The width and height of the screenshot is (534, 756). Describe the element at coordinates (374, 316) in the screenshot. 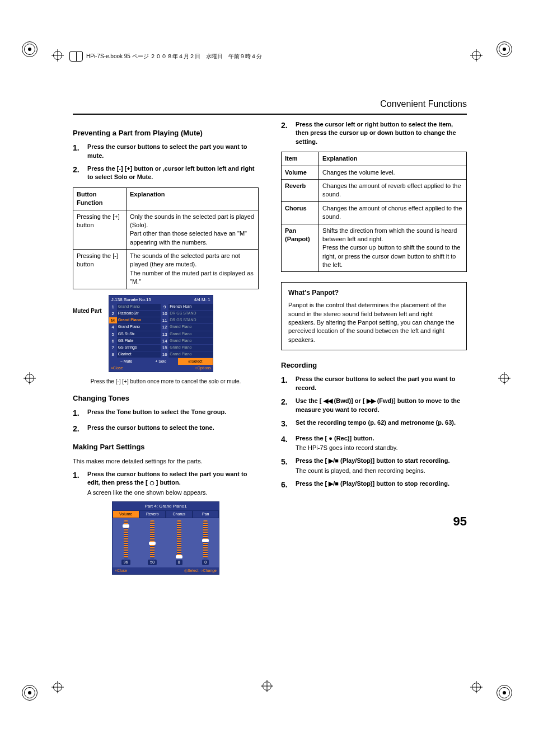

I see `panpot-infobox: What's Panpot? Panpot is the control tha…` at that location.